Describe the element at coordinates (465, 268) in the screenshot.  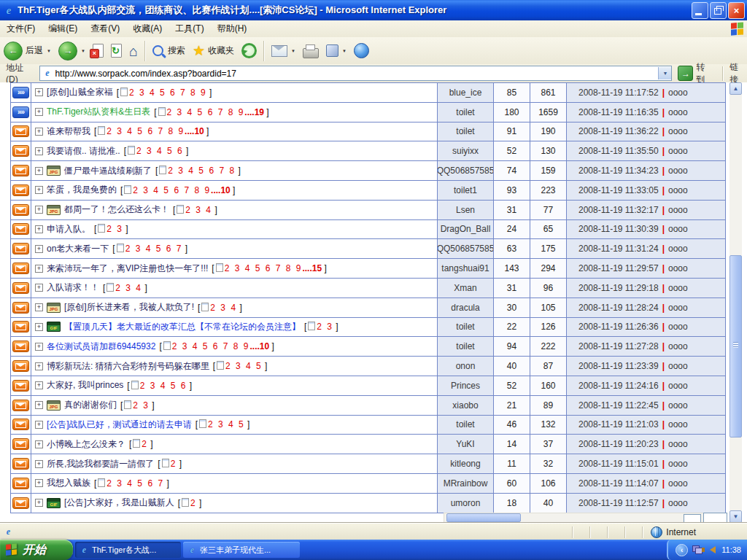
I see `author-cell: tangshuai91` at that location.